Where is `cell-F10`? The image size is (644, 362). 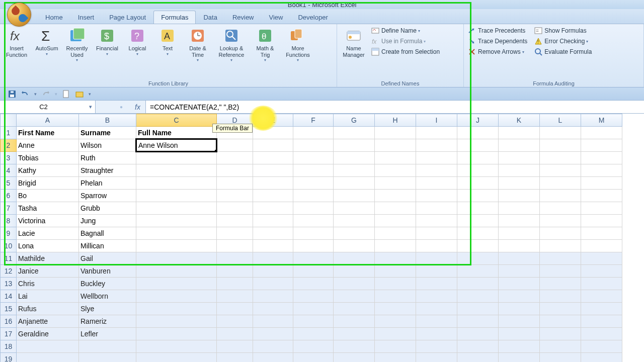
cell-F10 is located at coordinates (313, 246).